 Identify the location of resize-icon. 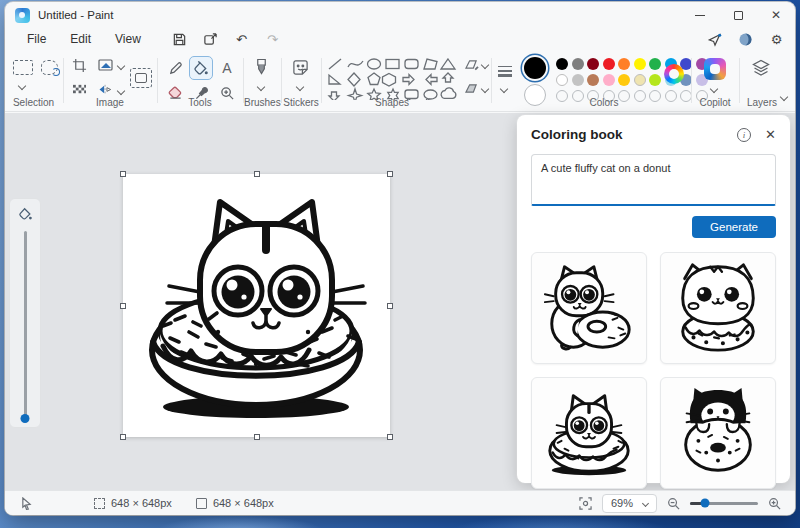
(106, 65).